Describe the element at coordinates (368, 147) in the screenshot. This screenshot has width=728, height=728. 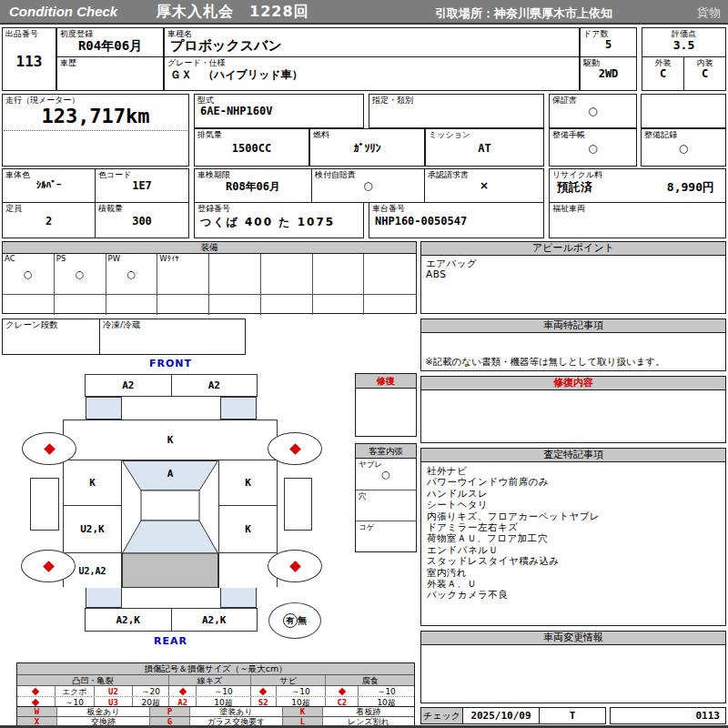
I see `fuel-cell: 燃料 ｶﾞｿﾘﾝ` at that location.